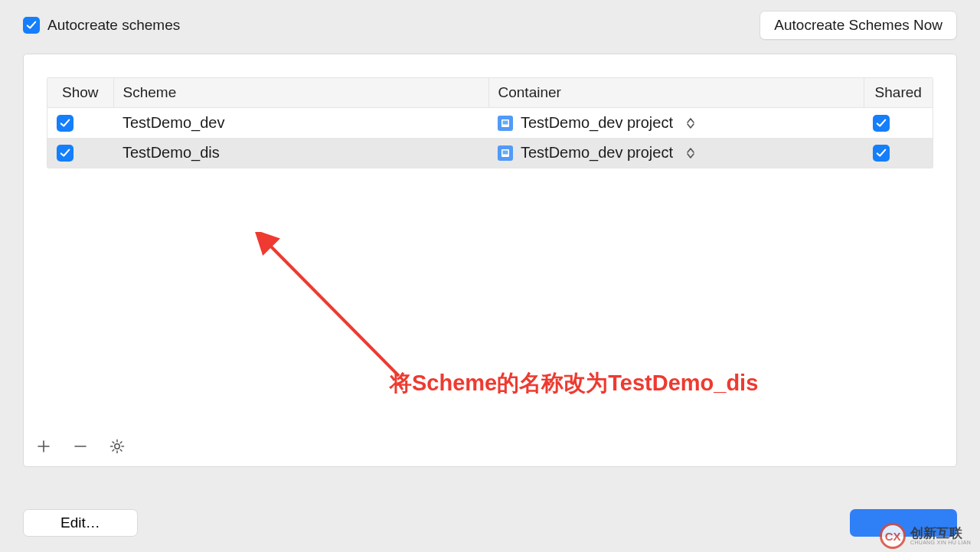 The width and height of the screenshot is (980, 552). Describe the element at coordinates (117, 446) in the screenshot. I see `gear-icon` at that location.